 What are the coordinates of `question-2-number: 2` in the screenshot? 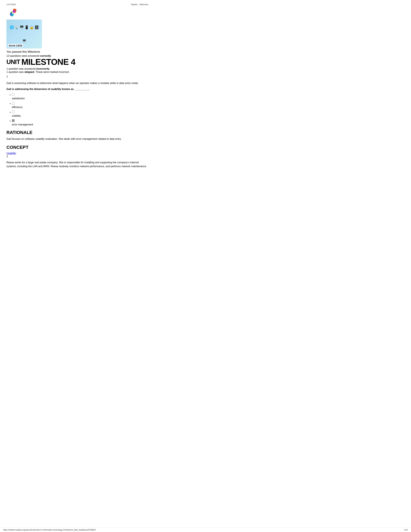 It's located at (77, 157).